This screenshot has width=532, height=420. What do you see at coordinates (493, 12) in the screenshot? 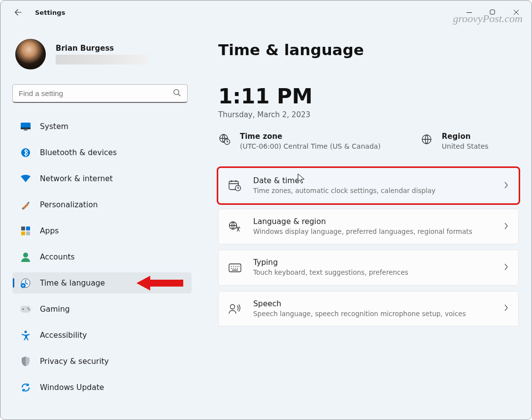
I see `maximize-button` at bounding box center [493, 12].